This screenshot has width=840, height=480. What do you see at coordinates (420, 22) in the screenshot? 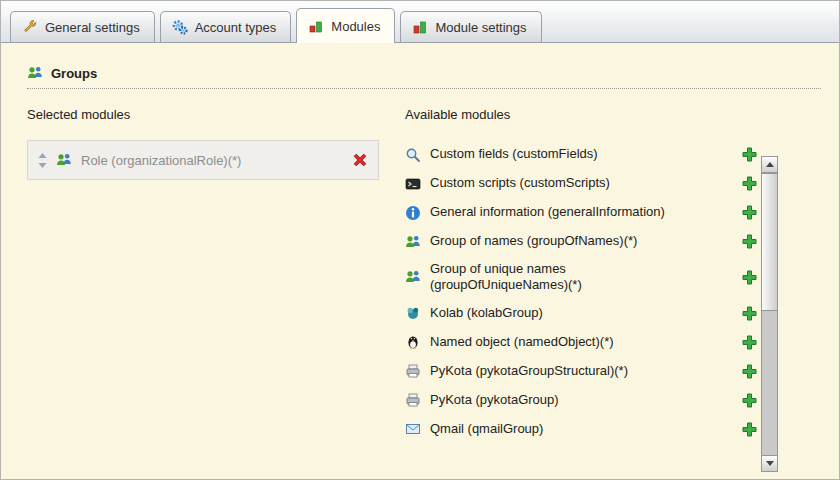
I see `tab-bar: General settings Account types Modul` at bounding box center [420, 22].